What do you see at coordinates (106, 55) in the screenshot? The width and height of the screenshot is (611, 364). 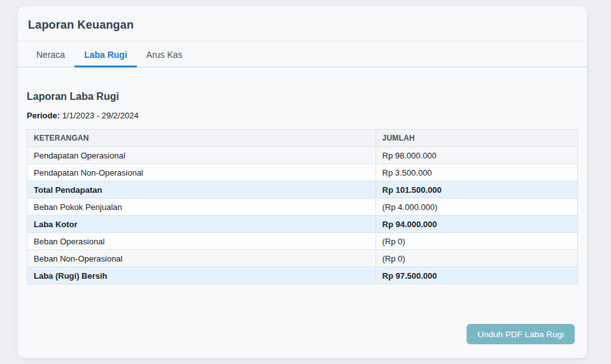 I see `tab-laba-rugi: Laba Rugi` at bounding box center [106, 55].